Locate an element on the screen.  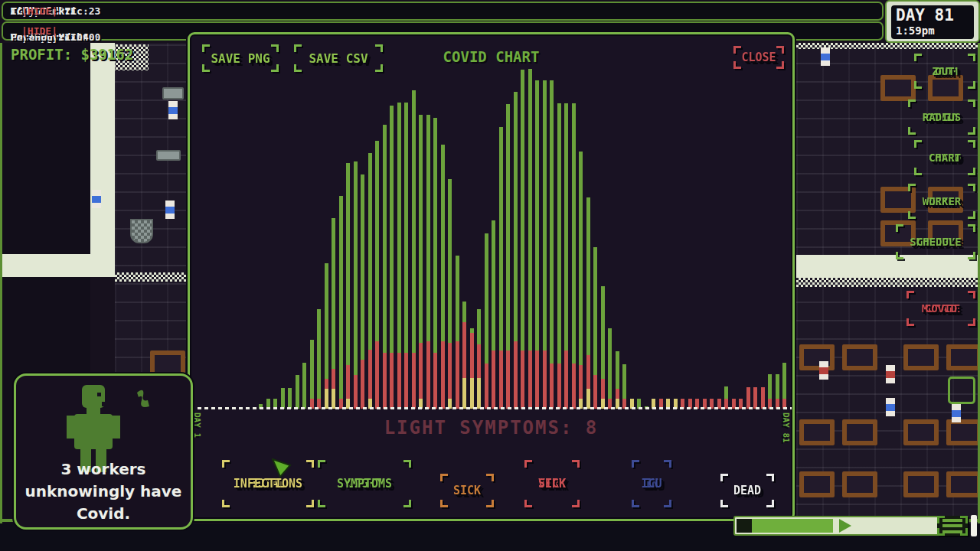
bar-day-52-red is located at coordinates (574, 386).